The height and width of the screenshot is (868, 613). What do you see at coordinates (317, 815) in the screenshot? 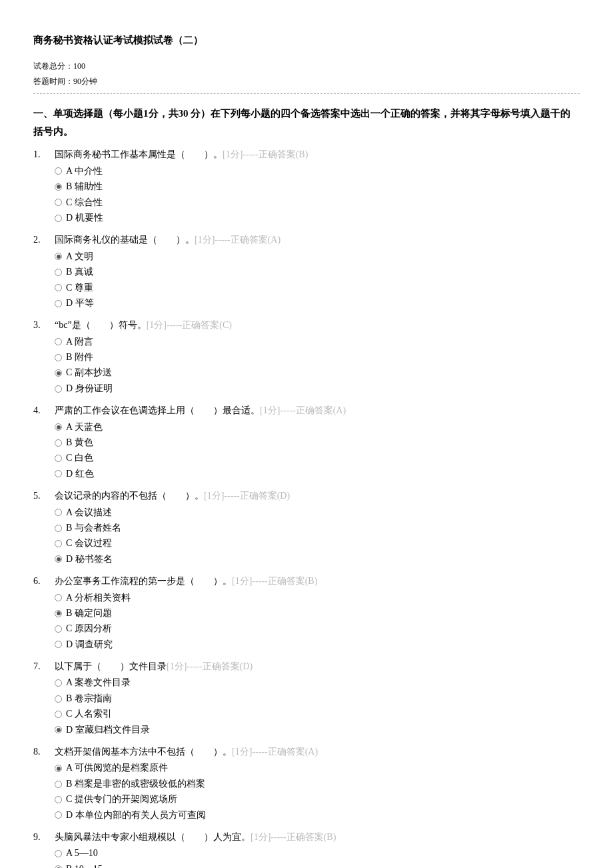
I see `option: D 本单位内部的有关人员方可查阅` at bounding box center [317, 815].